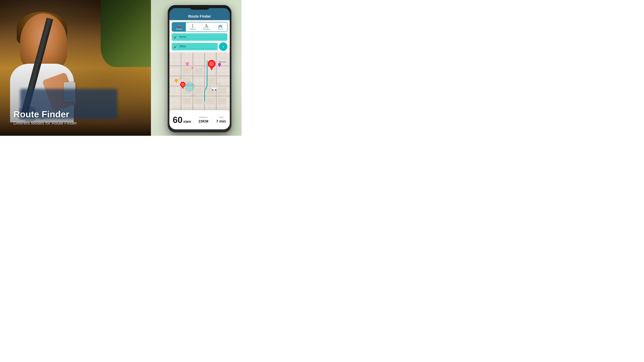 Image resolution: width=644 pixels, height=362 pixels. What do you see at coordinates (187, 65) in the screenshot?
I see `pink-pin` at bounding box center [187, 65].